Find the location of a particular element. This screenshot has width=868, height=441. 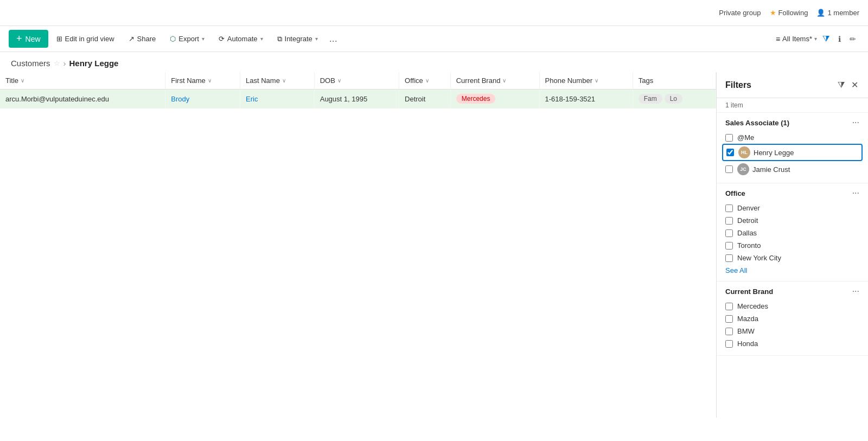

title-sort-icon: ∨ is located at coordinates (23, 80).